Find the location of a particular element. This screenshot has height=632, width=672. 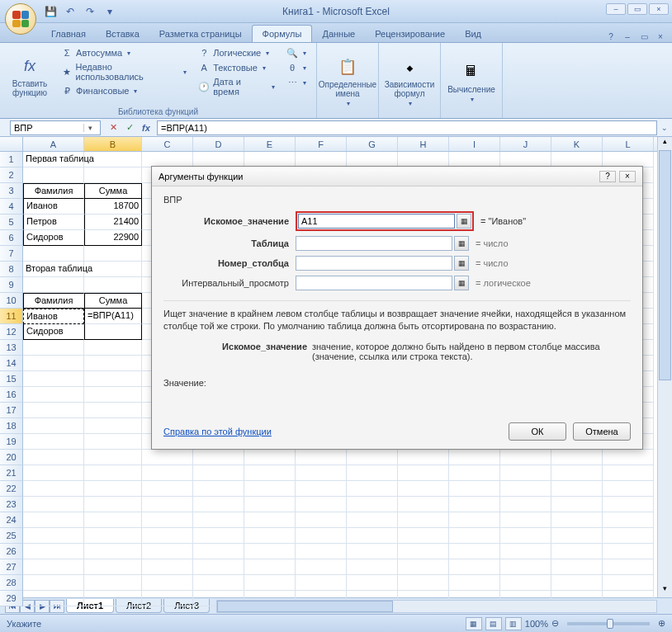

cell-B21 is located at coordinates (113, 474).